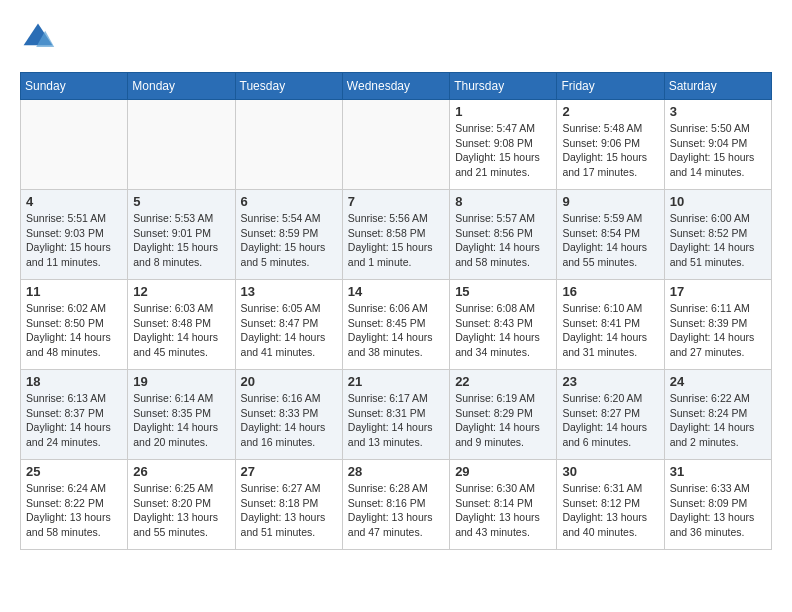 The width and height of the screenshot is (792, 612). I want to click on day-info: Sunrise: 6:16 AM Sunset: 8:33 PM Dayligh…, so click(289, 420).